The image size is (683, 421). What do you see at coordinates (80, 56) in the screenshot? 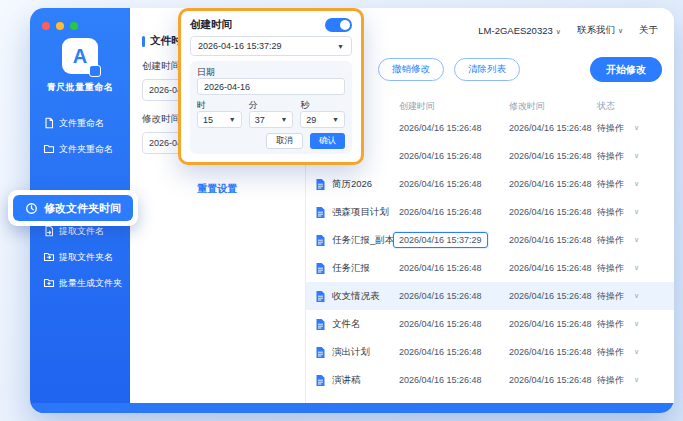
I see `app-logo: A` at bounding box center [80, 56].